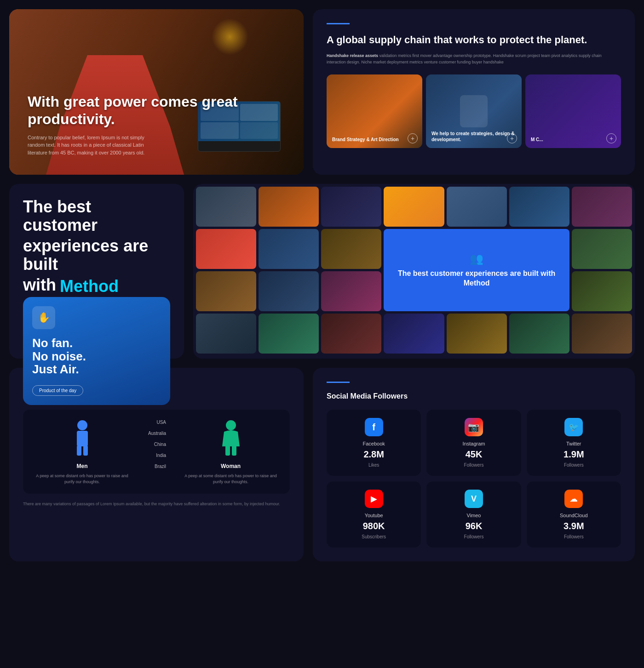 Image resolution: width=644 pixels, height=668 pixels. I want to click on men-desc: A peep at some distant orb has power to …, so click(82, 479).